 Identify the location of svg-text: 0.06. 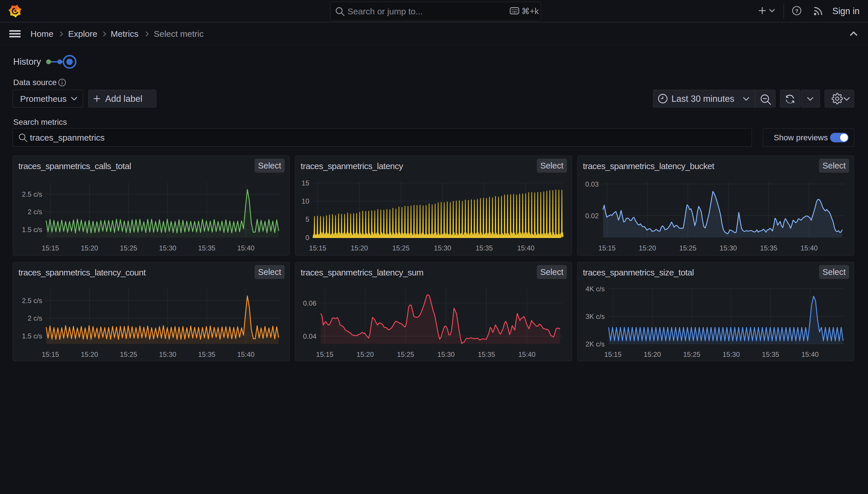
(310, 303).